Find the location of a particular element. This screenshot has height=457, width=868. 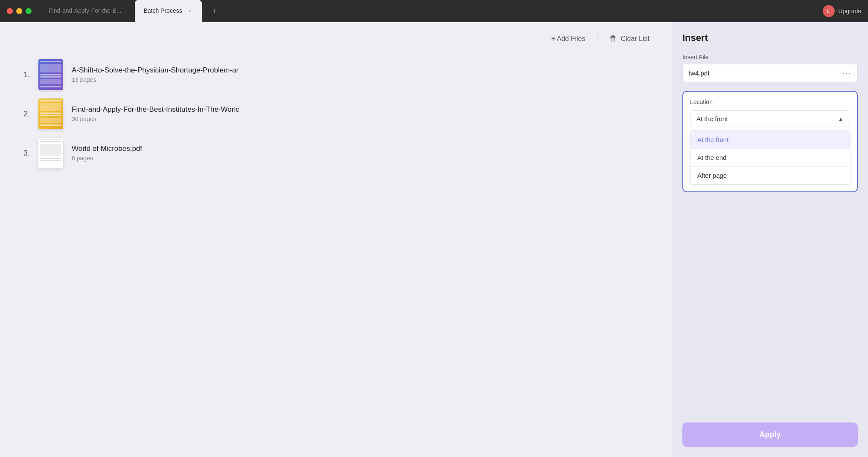

file-pages-3: 6 pages is located at coordinates (107, 158).